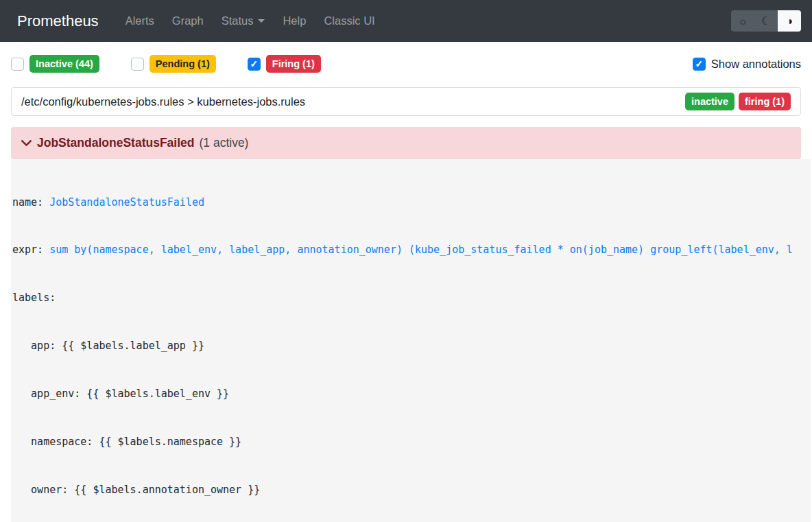 The height and width of the screenshot is (522, 812). What do you see at coordinates (163, 102) in the screenshot?
I see `rule-group-title: /etc/config/kubernetes-jobs.rules > kube…` at bounding box center [163, 102].